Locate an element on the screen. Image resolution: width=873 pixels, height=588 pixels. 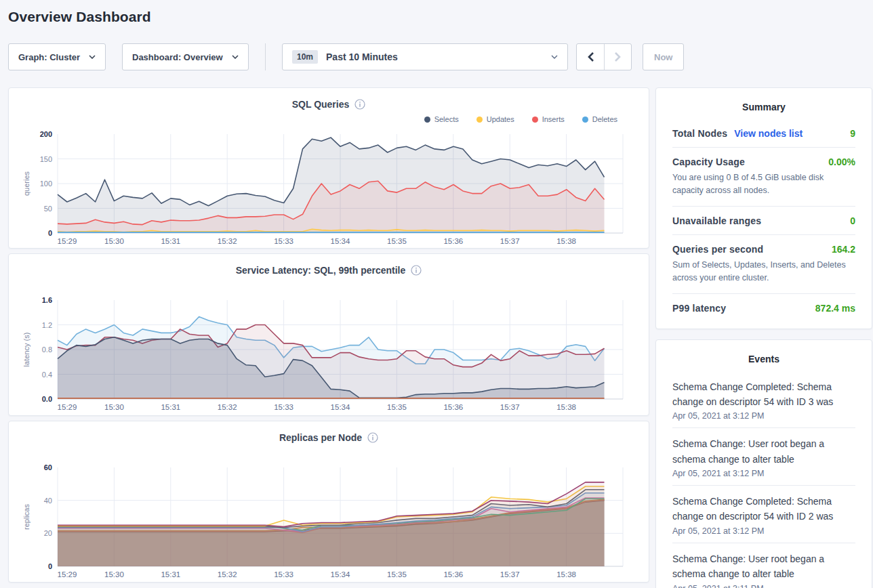
deletes-dot-icon is located at coordinates (586, 119).